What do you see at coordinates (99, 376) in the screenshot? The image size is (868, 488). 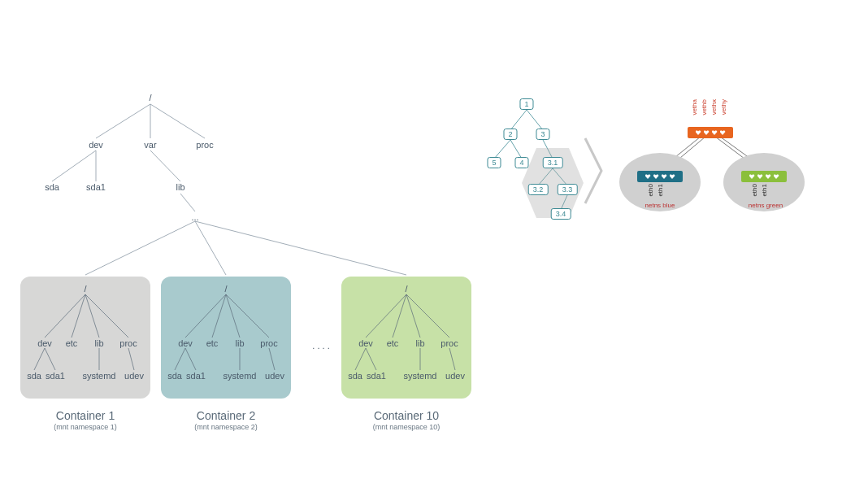 I see `c1-systemd: systemd` at bounding box center [99, 376].